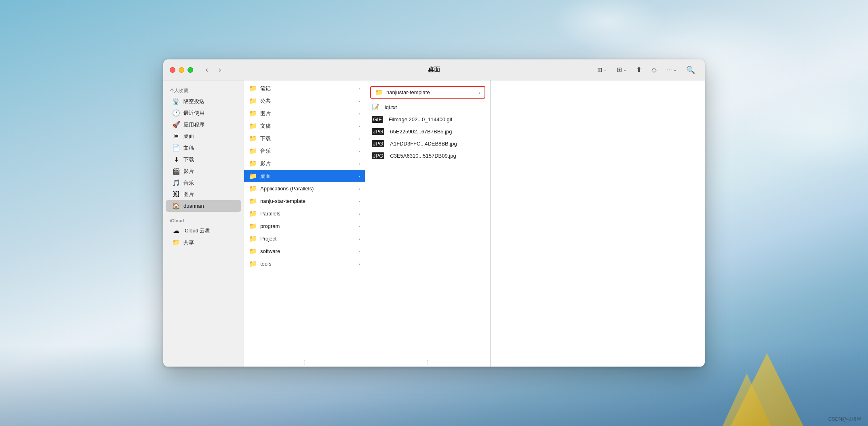 Image resolution: width=868 pixels, height=426 pixels. I want to click on tag-icon: ◇, so click(654, 70).